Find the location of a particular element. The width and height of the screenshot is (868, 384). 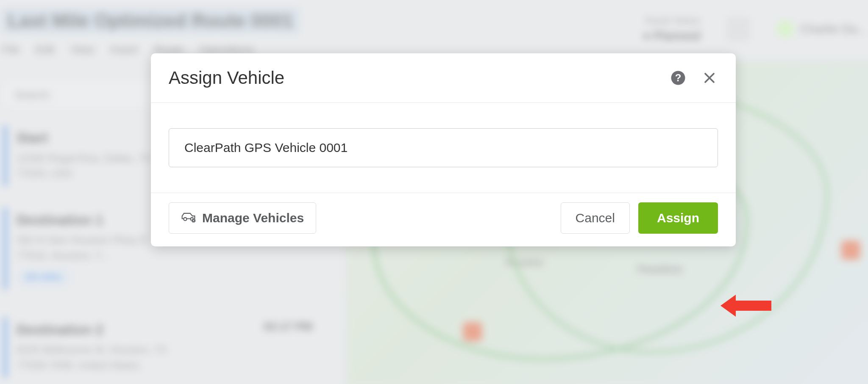

cancel-button: Cancel is located at coordinates (595, 218).